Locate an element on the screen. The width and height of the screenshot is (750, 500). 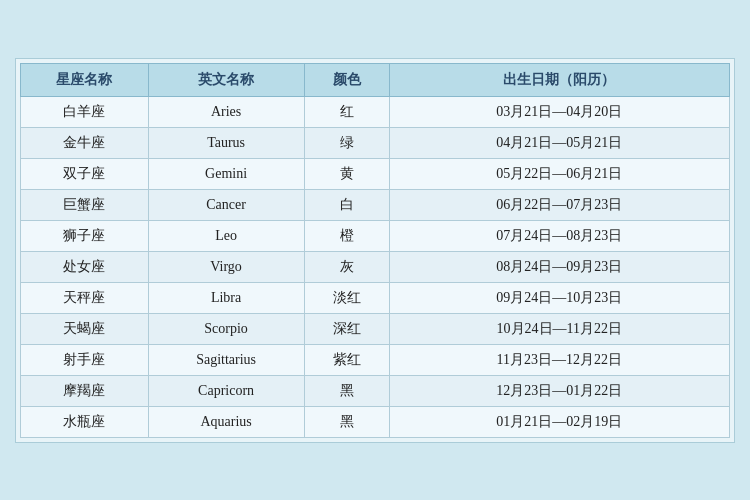
cell-chinese: 摩羯座 is located at coordinates (85, 390).